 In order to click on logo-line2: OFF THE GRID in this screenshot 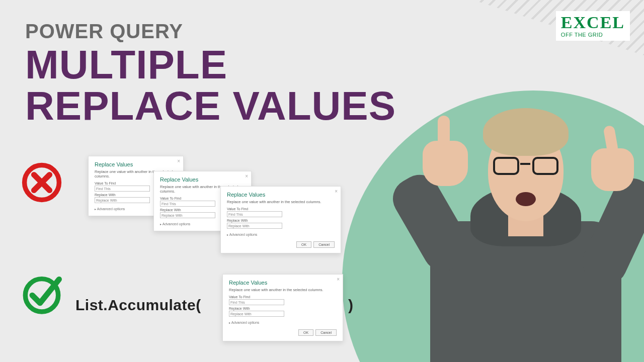, I will do `click(593, 35)`.